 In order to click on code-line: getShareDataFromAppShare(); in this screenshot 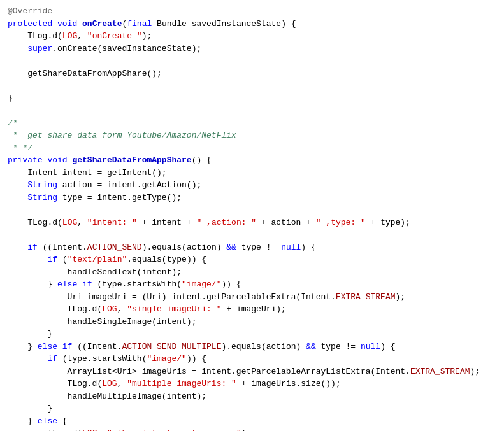, I will do `click(252, 74)`.